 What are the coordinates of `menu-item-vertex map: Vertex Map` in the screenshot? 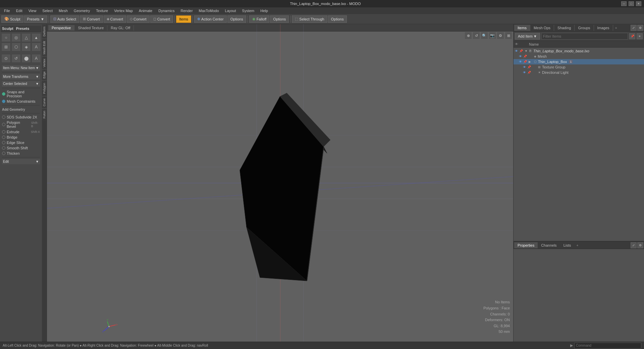 It's located at (123, 11).